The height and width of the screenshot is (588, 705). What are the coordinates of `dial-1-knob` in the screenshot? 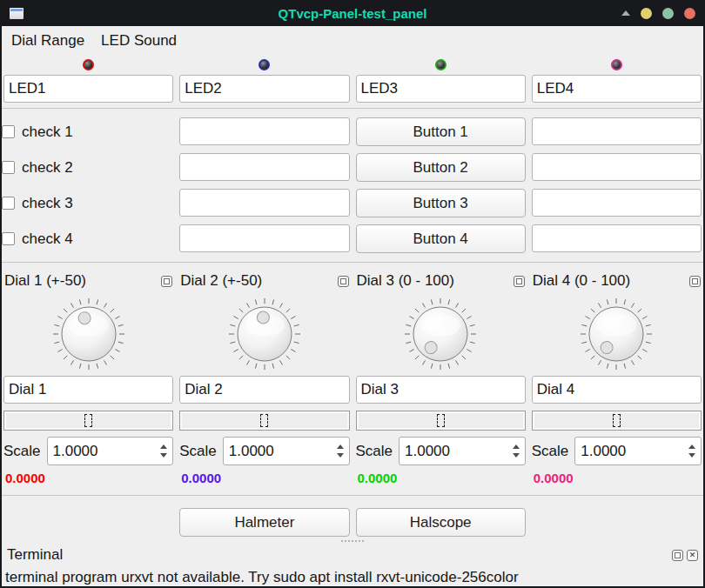 It's located at (89, 334).